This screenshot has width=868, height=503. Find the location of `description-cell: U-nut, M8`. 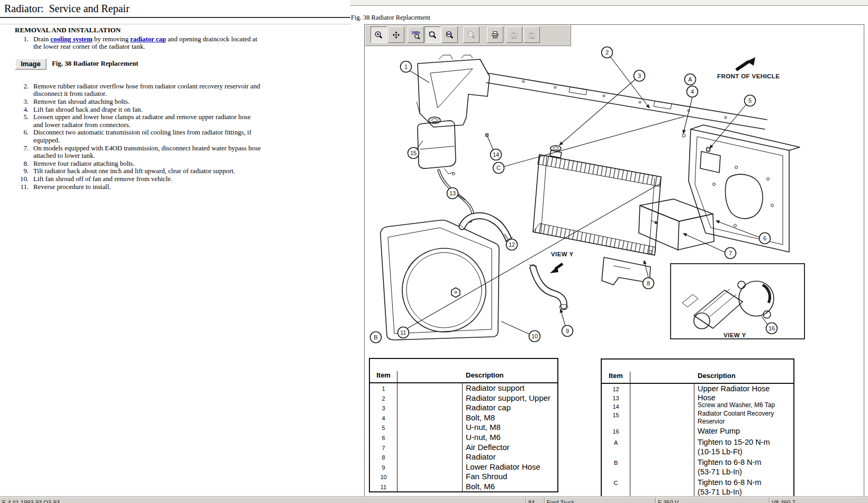

description-cell: U-nut, M8 is located at coordinates (510, 428).